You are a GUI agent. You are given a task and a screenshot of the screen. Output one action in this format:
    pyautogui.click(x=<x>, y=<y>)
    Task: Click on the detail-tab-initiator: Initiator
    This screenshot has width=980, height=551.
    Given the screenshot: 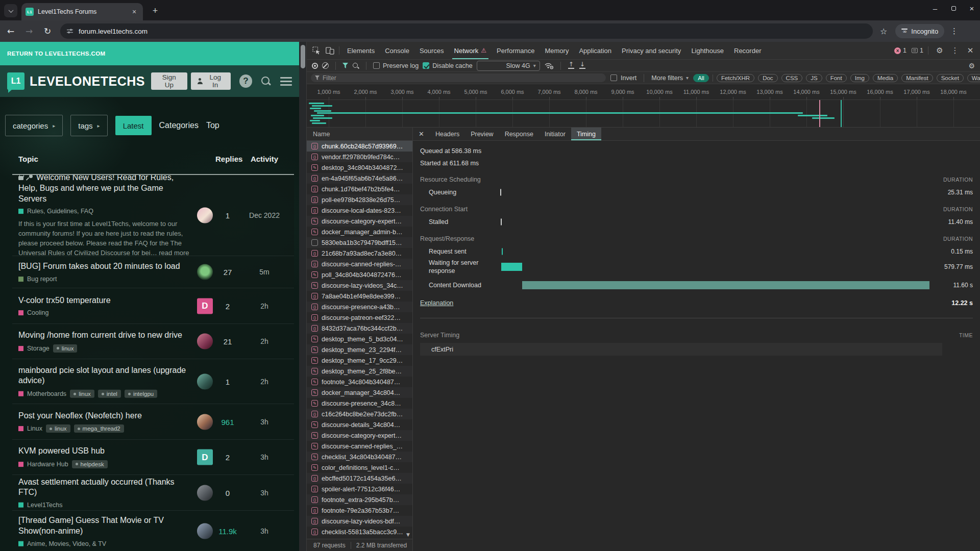 What is the action you would take?
    pyautogui.click(x=555, y=134)
    